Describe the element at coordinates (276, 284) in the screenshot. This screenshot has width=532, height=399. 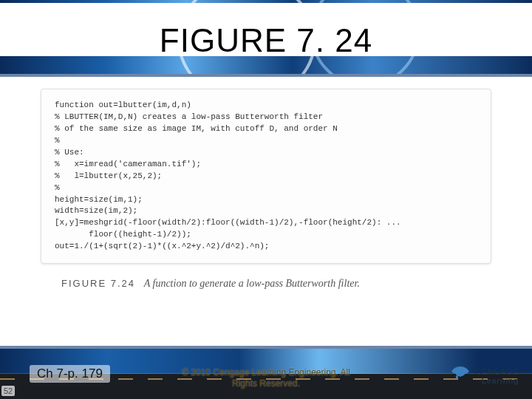
I see `figure-caption: FIGURE 7.24 A function to generate a low…` at that location.